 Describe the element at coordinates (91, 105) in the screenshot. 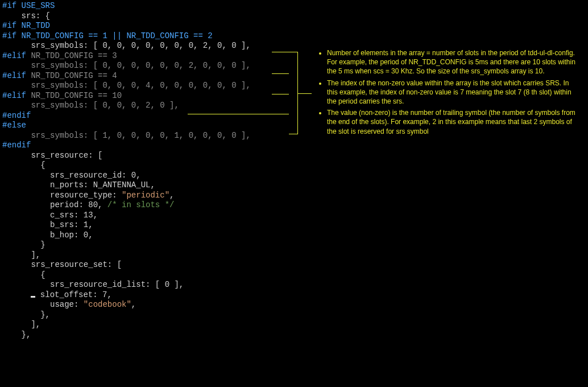

I see `srs-symbols-cfg10: srs_symbols: [ 0, 0, 0, 2, 0 ],` at that location.